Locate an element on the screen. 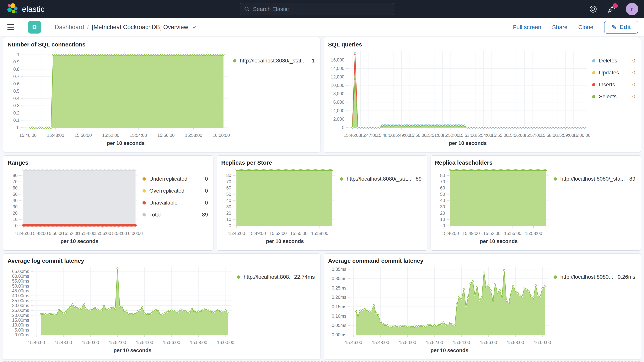 The height and width of the screenshot is (362, 644). svg-text: 15:46:00 is located at coordinates (450, 234).